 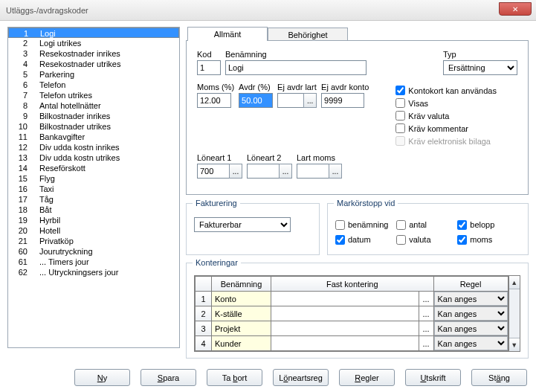 I want to click on scroll-down-icon: ▼, so click(x=514, y=344).